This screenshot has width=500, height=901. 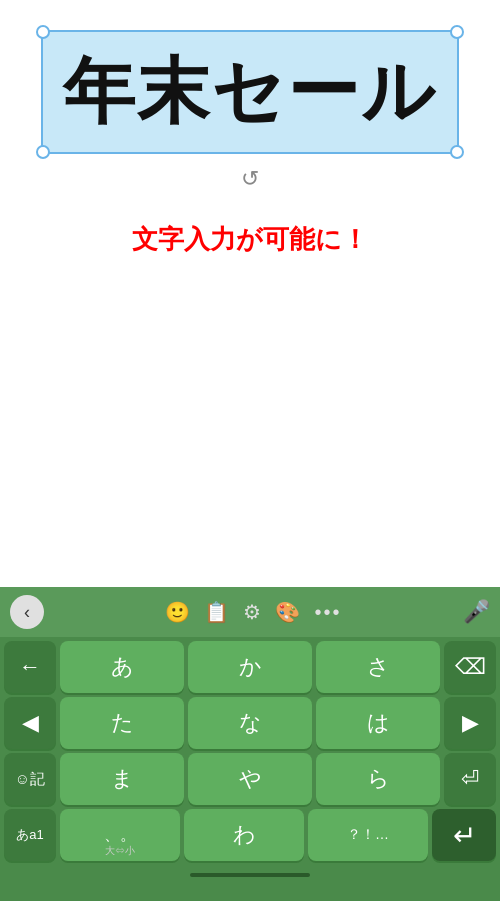 I want to click on key-newline: ⏎, so click(x=470, y=779).